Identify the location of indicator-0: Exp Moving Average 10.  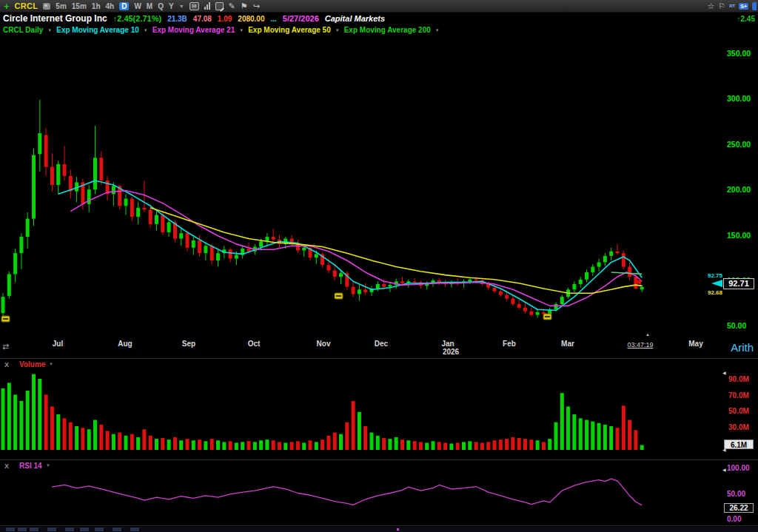
(98, 30).